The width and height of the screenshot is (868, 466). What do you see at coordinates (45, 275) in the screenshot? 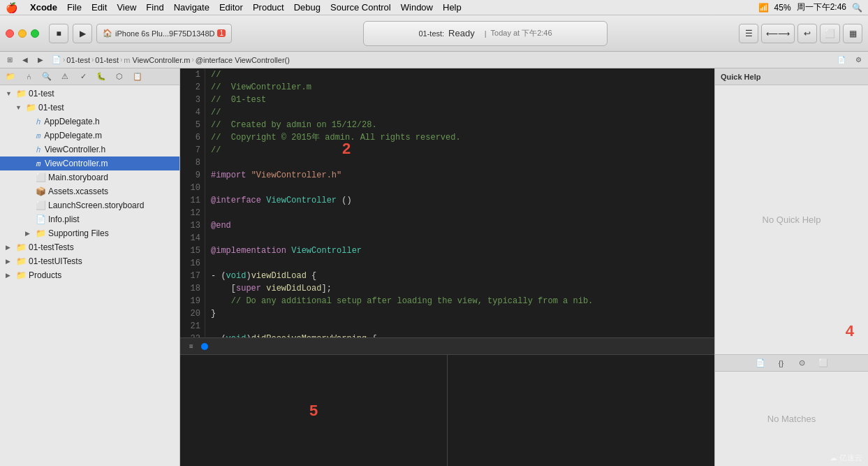
I see `sidebar-item-label: Products` at bounding box center [45, 275].